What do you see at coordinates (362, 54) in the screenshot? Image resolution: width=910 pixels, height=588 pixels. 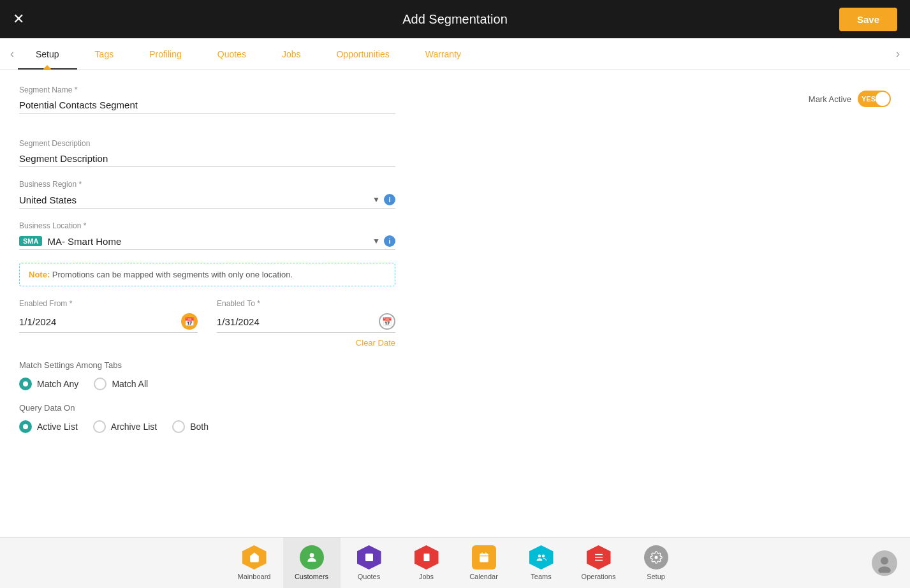 I see `tab-opportunities: Opportunities` at bounding box center [362, 54].